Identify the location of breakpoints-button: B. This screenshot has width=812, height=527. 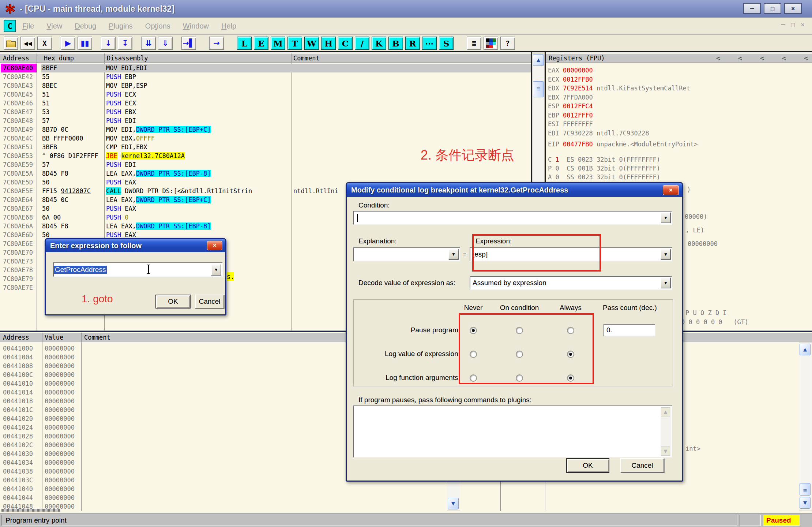
(396, 43).